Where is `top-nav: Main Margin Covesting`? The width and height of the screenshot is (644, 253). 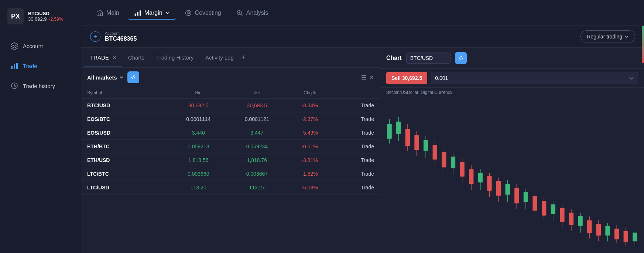
top-nav: Main Margin Covesting is located at coordinates (363, 13).